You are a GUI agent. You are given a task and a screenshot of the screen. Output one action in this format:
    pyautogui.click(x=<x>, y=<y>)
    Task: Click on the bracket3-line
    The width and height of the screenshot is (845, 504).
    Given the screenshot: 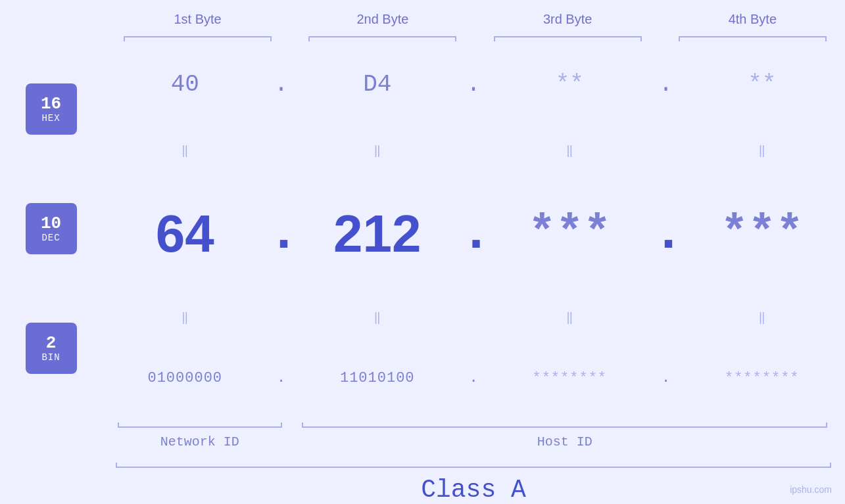 What is the action you would take?
    pyautogui.click(x=568, y=37)
    